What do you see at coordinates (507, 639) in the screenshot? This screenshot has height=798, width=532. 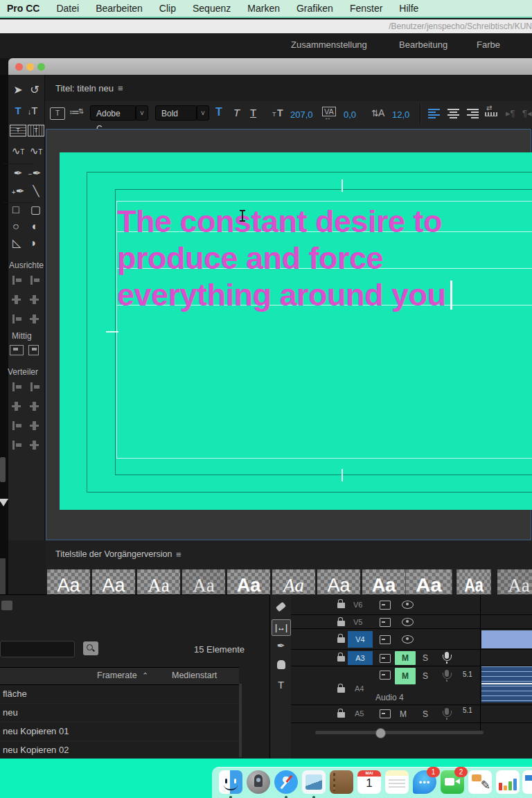 I see `video-clip` at bounding box center [507, 639].